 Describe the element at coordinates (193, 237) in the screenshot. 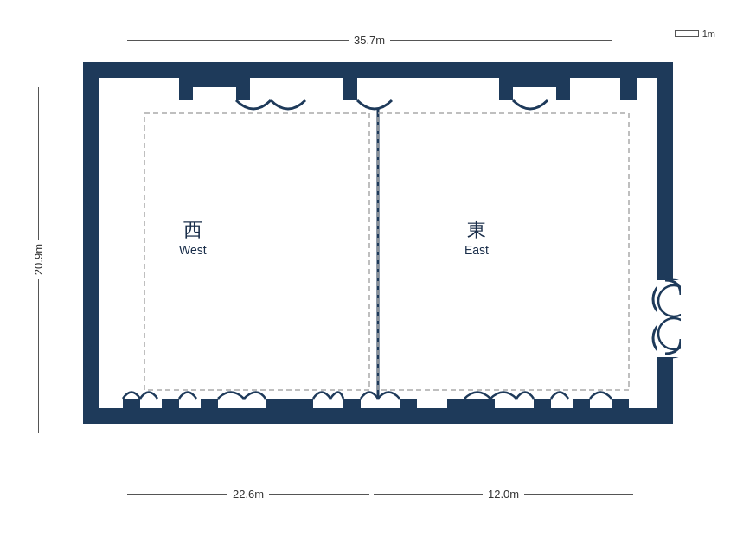

I see `west-room-label: 西 West` at that location.